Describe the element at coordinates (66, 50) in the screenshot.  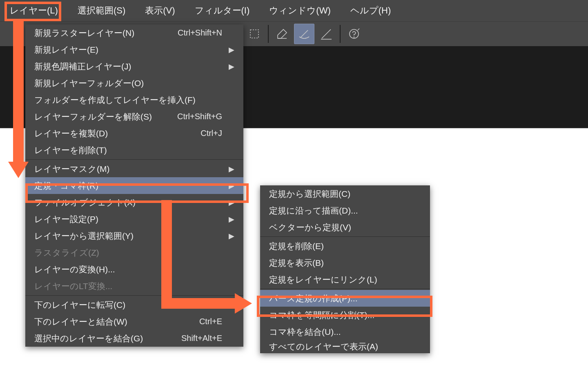
I see `menu-item-label: 新規レイヤー(E)` at that location.